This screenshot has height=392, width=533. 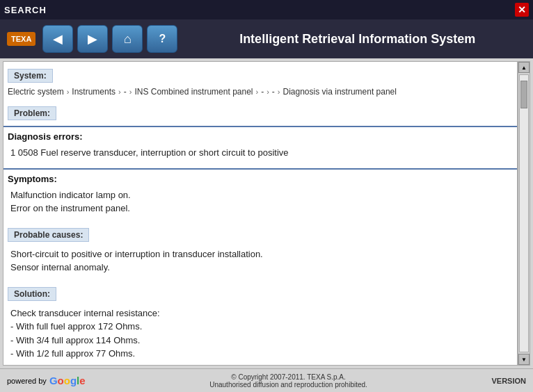 I want to click on breadcrumb-diagnosis: Diagnosis via instrument panel, so click(x=340, y=92).